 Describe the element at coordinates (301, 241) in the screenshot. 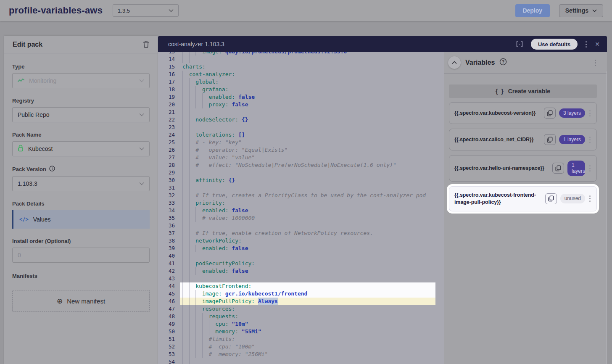

I see `code-line: 38networkPolicy:` at that location.